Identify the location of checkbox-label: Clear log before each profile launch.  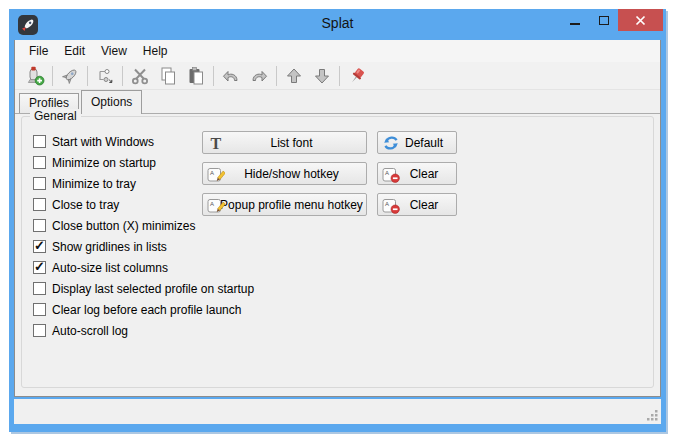
(146, 310).